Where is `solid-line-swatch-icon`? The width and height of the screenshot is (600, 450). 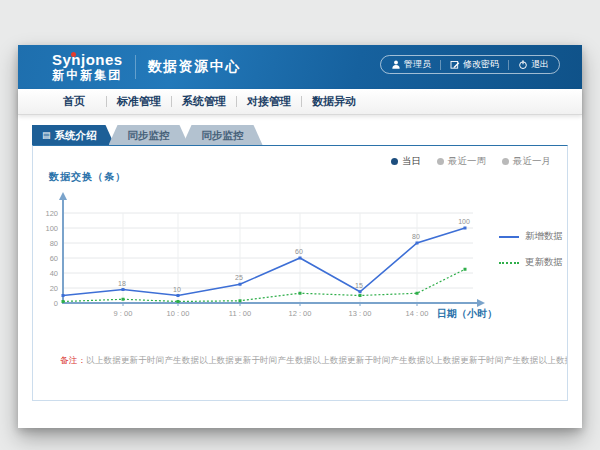
solid-line-swatch-icon is located at coordinates (509, 237).